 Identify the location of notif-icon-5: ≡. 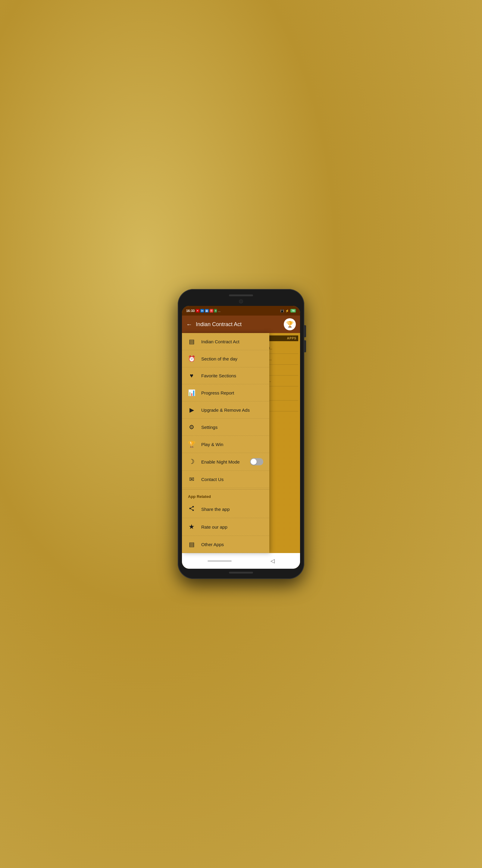
(216, 311).